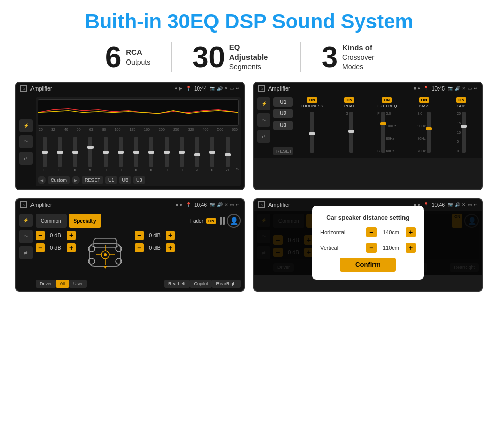  I want to click on dsp-sub-channel: ON SUB 20151050, so click(461, 126).